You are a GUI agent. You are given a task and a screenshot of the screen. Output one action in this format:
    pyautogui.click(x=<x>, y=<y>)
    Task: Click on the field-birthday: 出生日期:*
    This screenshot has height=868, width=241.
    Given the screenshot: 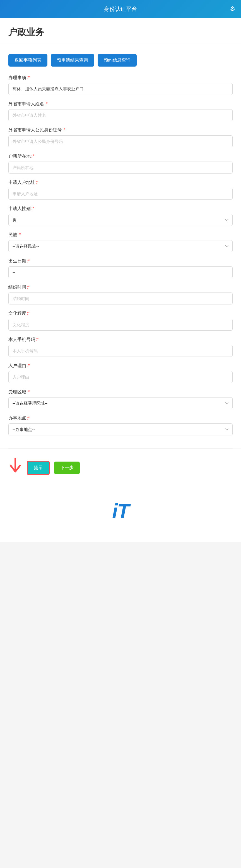 What is the action you would take?
    pyautogui.click(x=121, y=268)
    